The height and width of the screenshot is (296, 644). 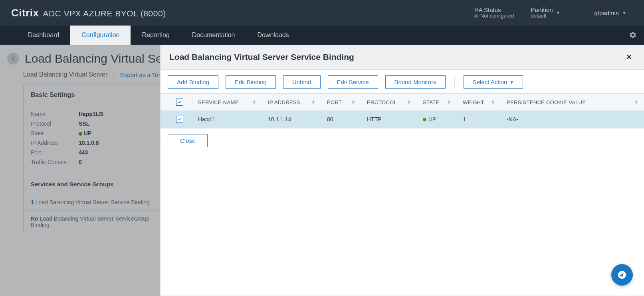 What do you see at coordinates (322, 35) in the screenshot?
I see `nav-bar: Dashboard Configuration Reporting Docume…` at bounding box center [322, 35].